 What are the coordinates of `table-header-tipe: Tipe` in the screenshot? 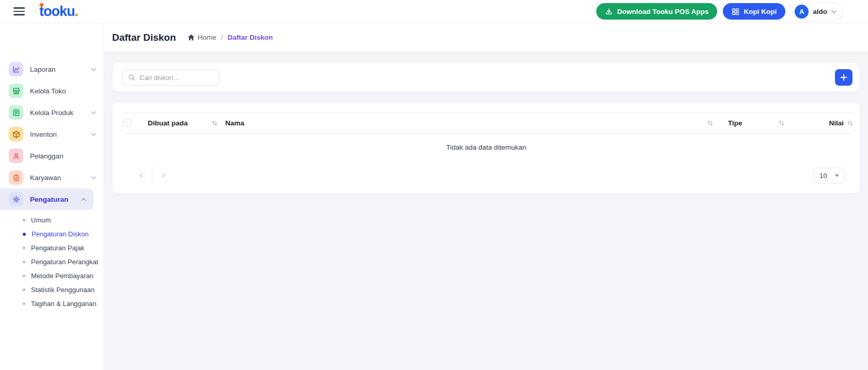 It's located at (764, 123).